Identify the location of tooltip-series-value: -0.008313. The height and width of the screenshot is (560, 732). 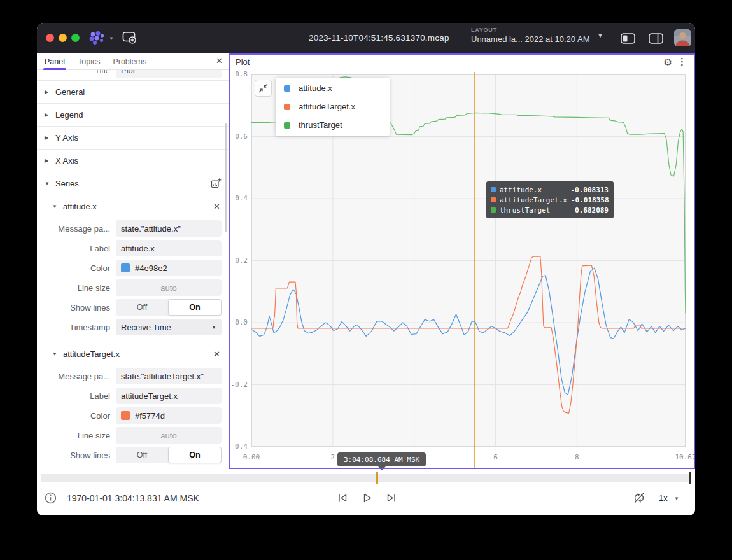
(589, 190).